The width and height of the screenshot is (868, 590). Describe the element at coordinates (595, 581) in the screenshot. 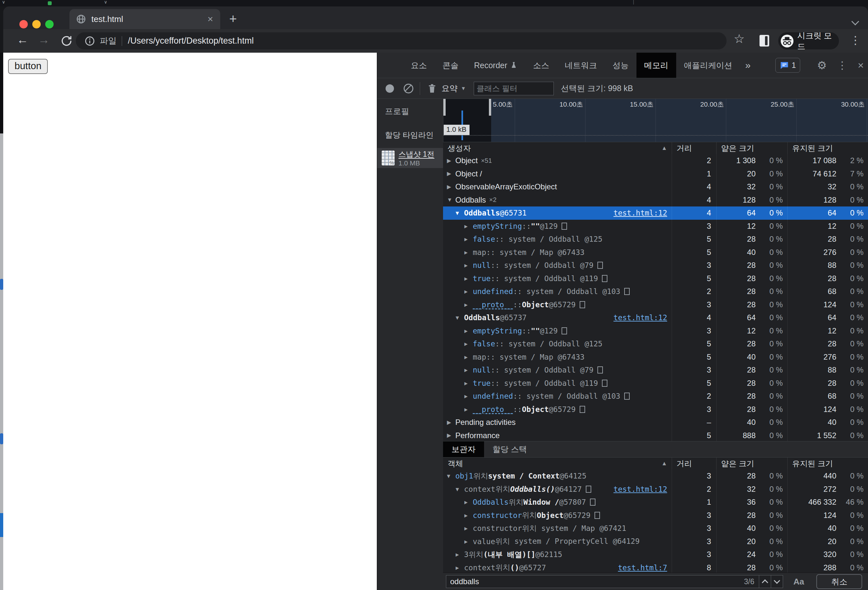

I see `search-input` at that location.